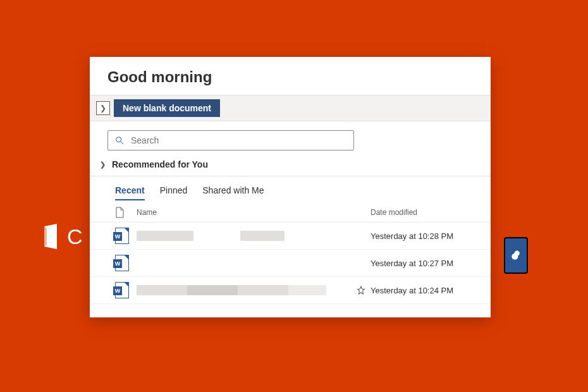  Describe the element at coordinates (290, 236) in the screenshot. I see `file-row: W Yesterday at 10:28 PM` at that location.